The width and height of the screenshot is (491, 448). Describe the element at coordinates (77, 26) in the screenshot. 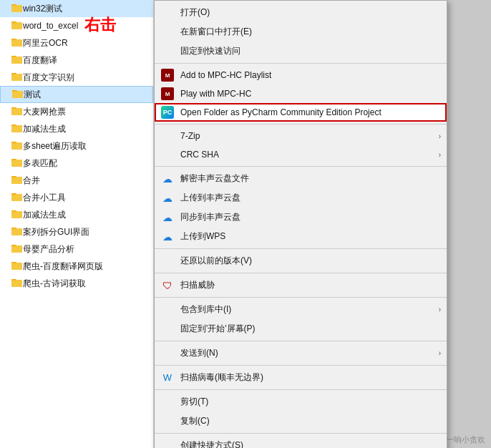

I see `explorer-item-1: word_to_excel` at that location.